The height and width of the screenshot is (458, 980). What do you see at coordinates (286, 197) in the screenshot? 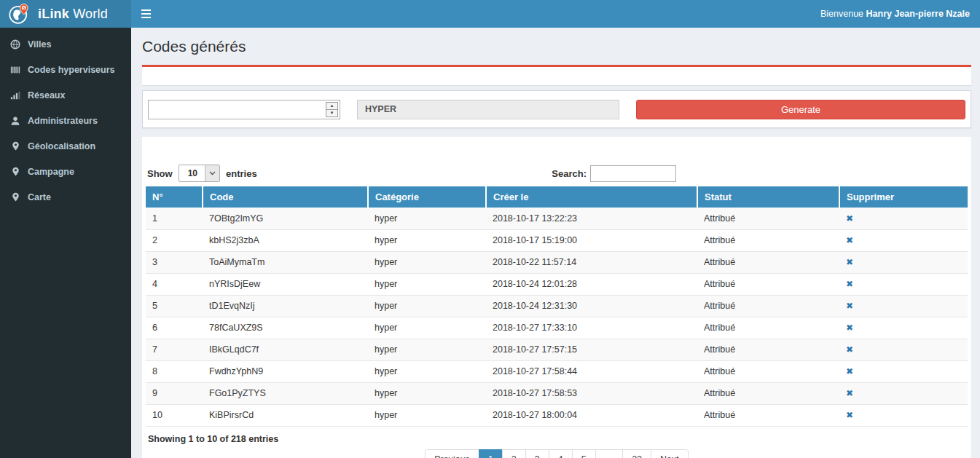
I see `column-header-code: Code` at bounding box center [286, 197].